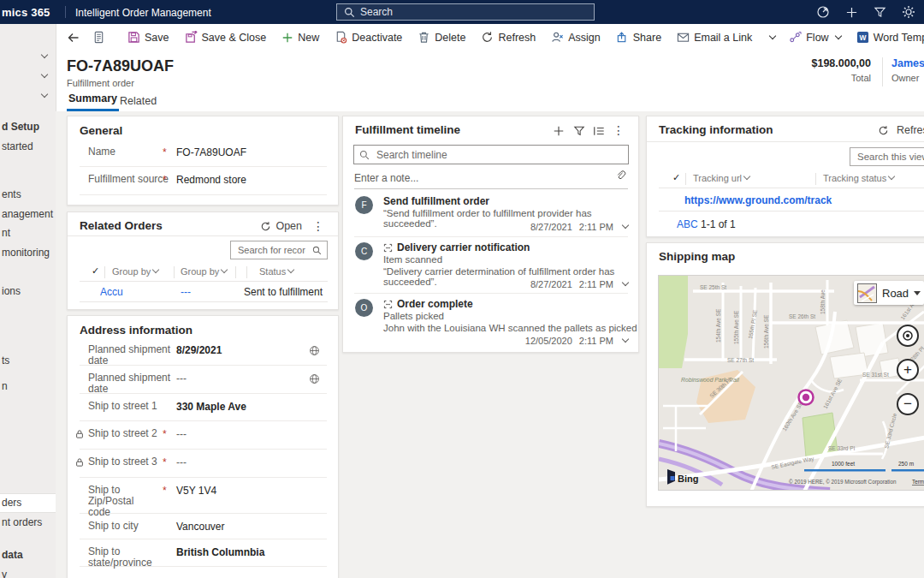  Describe the element at coordinates (300, 38) in the screenshot. I see `new-button: New` at that location.